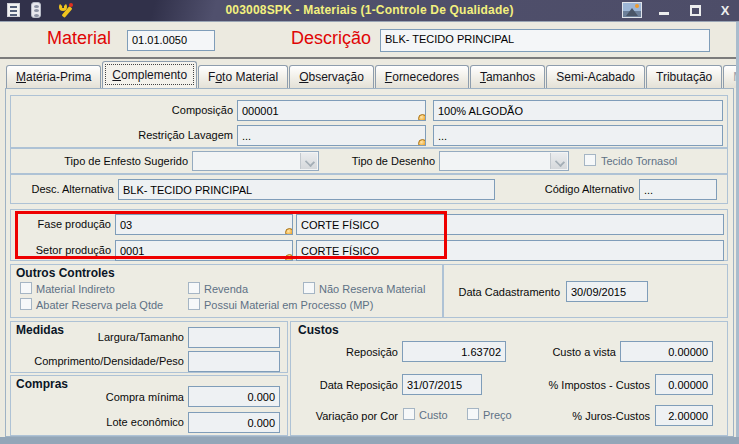 Image resolution: width=739 pixels, height=444 pixels. I want to click on lote-economico-label: Lote econômico, so click(122, 422).